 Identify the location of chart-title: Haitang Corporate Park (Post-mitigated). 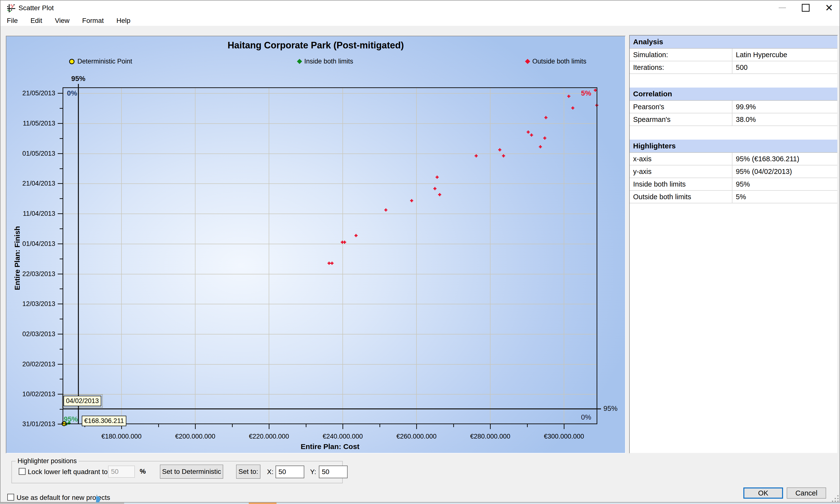
(316, 46).